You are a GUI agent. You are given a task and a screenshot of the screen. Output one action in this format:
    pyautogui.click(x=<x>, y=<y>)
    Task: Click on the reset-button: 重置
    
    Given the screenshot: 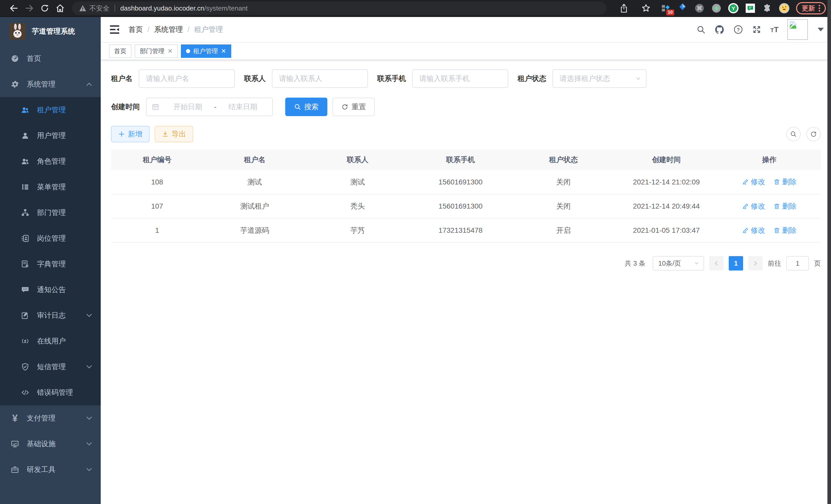 What is the action you would take?
    pyautogui.click(x=353, y=107)
    